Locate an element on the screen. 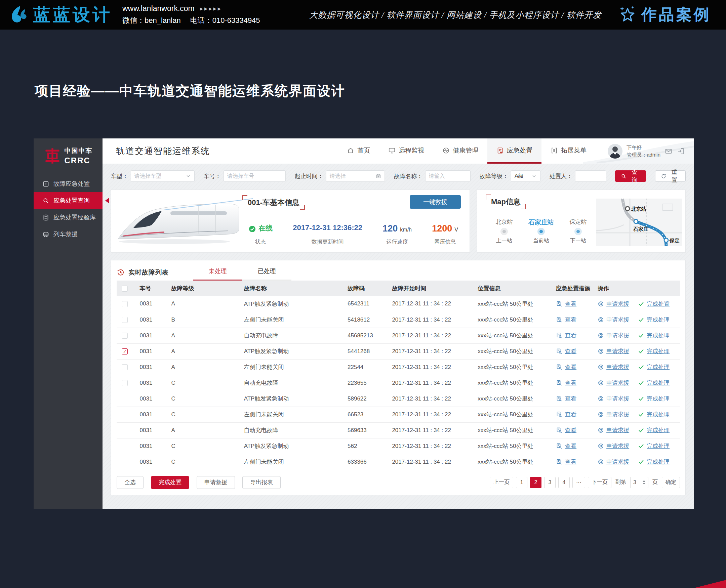 Image resolution: width=726 pixels, height=588 pixels. row-checkbox: ✓ is located at coordinates (125, 352).